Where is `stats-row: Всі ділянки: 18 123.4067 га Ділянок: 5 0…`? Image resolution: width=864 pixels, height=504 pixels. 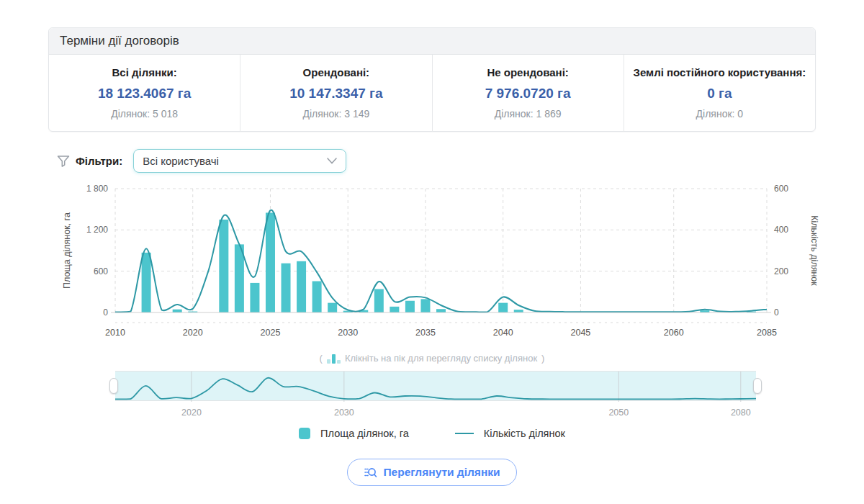 stats-row: Всі ділянки: 18 123.4067 га Ділянок: 5 0… is located at coordinates (432, 94).